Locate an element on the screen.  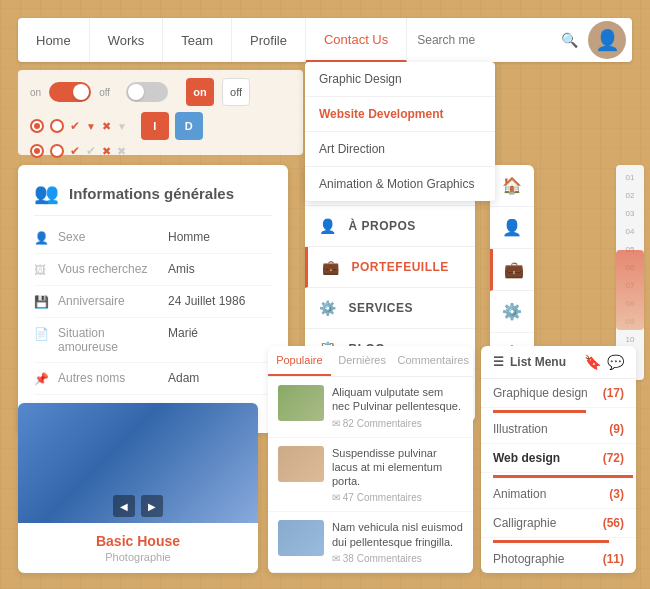
image-placeholder: ◀ ▶ is located at coordinates (138, 463).